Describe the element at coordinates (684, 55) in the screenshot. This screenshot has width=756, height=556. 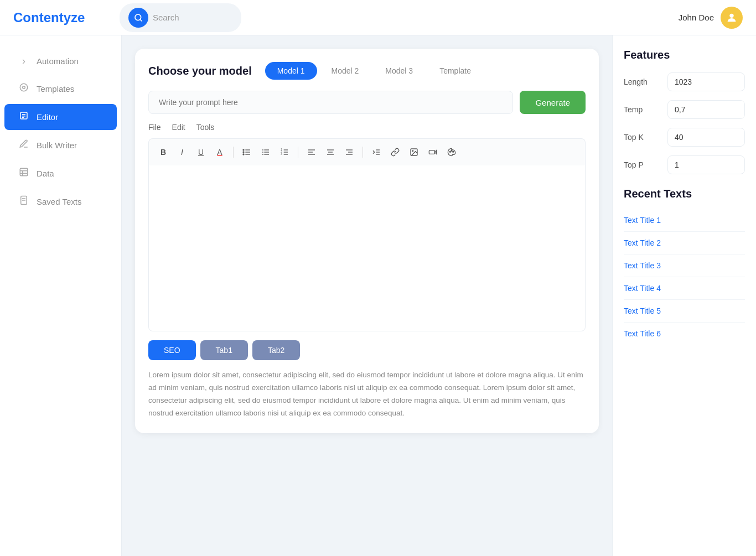
I see `features-title: Features` at that location.